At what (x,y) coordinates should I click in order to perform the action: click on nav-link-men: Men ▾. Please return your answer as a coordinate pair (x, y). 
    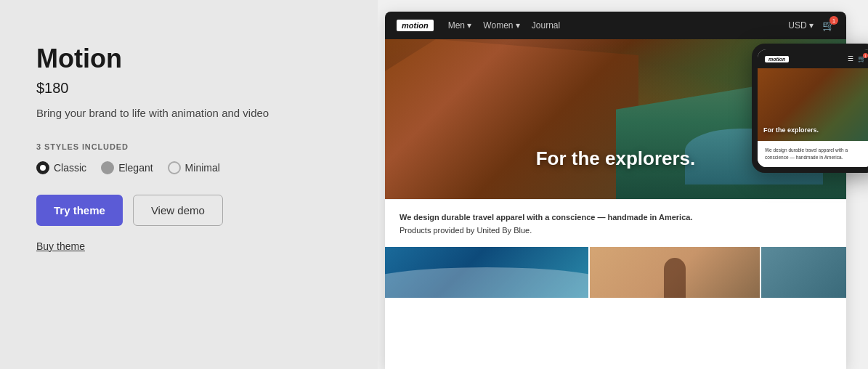
    Looking at the image, I should click on (461, 25).